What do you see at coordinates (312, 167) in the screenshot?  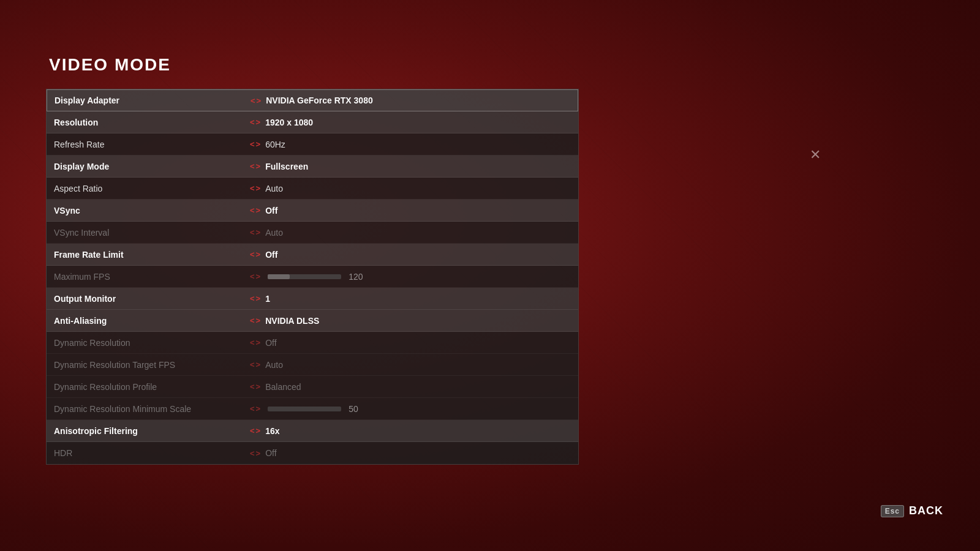 I see `settings-row-display-mode: Display ModeFullscreen` at bounding box center [312, 167].